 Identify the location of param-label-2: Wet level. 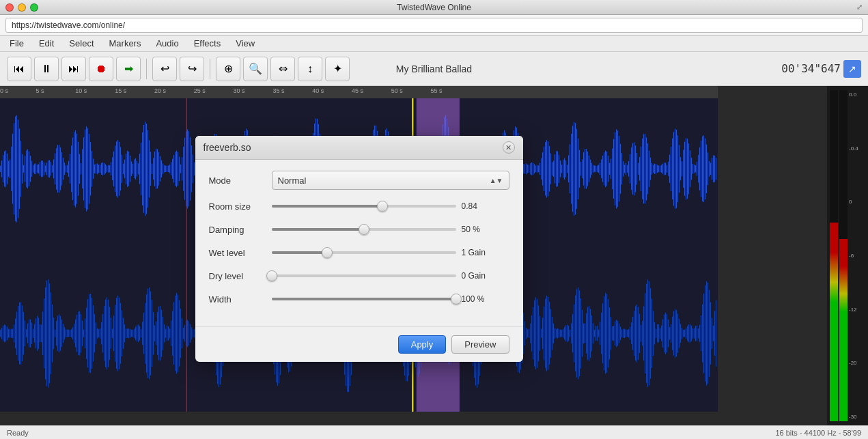
(236, 253).